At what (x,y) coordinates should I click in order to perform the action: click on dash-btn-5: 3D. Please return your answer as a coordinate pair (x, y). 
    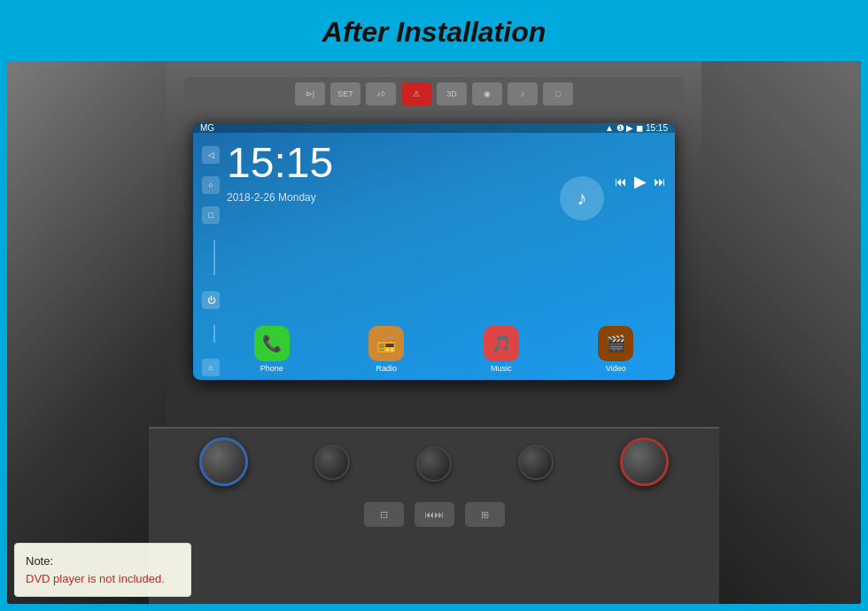
    Looking at the image, I should click on (452, 94).